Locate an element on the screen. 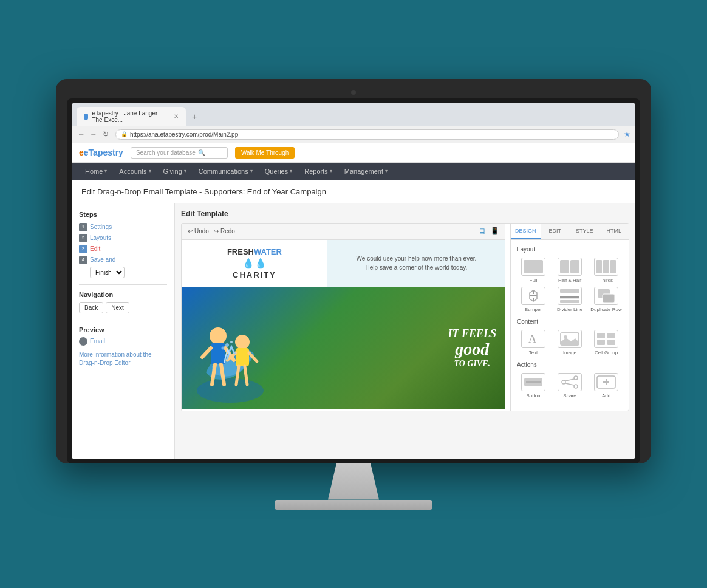 Image resolution: width=707 pixels, height=588 pixels. layout-thirds: Thirds is located at coordinates (606, 270).